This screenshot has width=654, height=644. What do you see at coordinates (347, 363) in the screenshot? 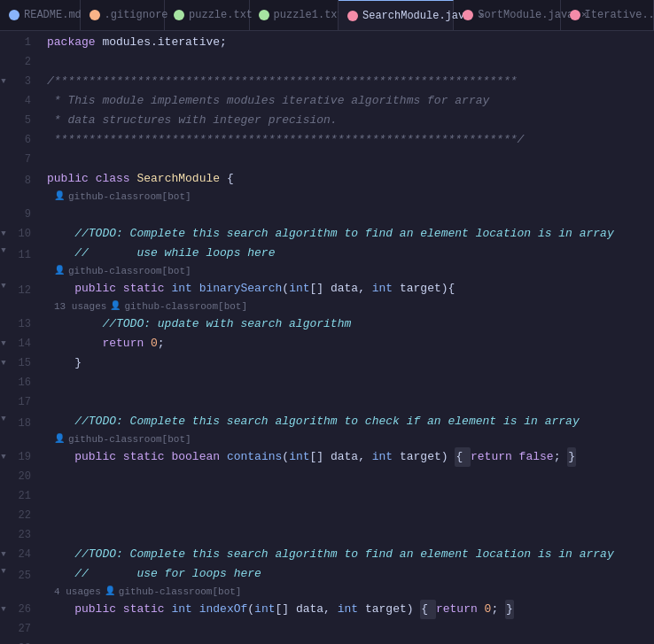
I see `code-line-15: }` at bounding box center [347, 363].